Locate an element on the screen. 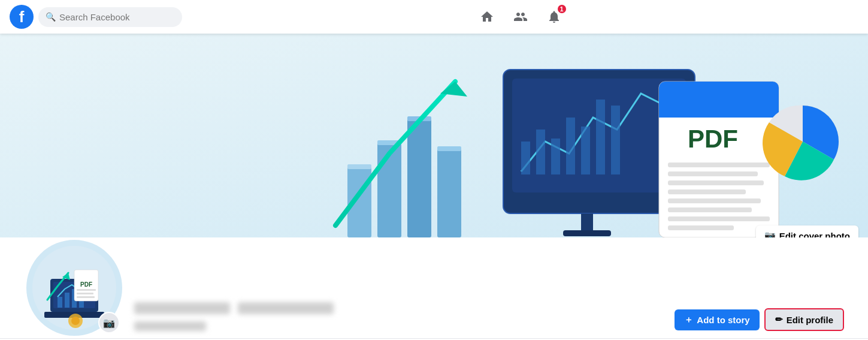  profile-name-blurred is located at coordinates (404, 309).